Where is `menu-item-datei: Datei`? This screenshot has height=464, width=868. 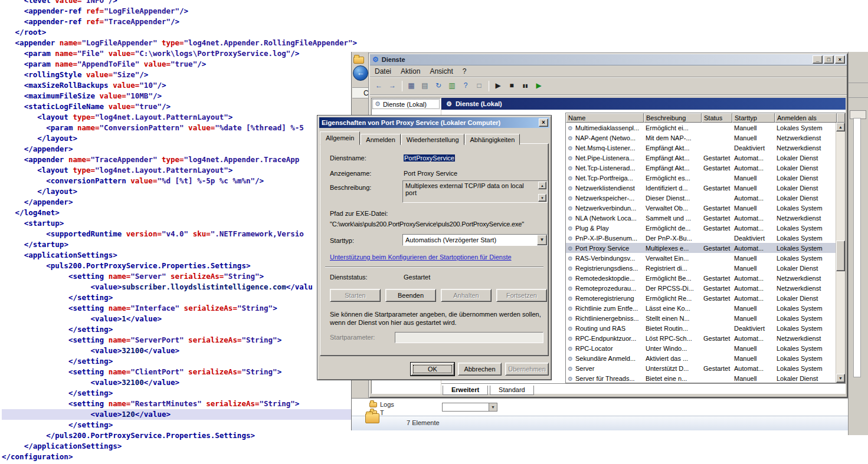 menu-item-datei: Datei is located at coordinates (383, 71).